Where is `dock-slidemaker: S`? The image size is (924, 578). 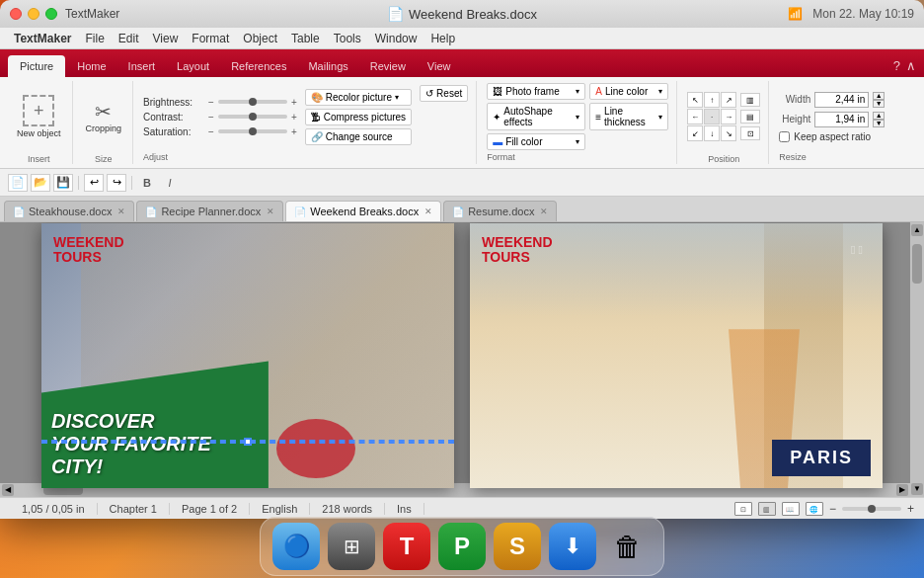 dock-slidemaker: S is located at coordinates (517, 546).